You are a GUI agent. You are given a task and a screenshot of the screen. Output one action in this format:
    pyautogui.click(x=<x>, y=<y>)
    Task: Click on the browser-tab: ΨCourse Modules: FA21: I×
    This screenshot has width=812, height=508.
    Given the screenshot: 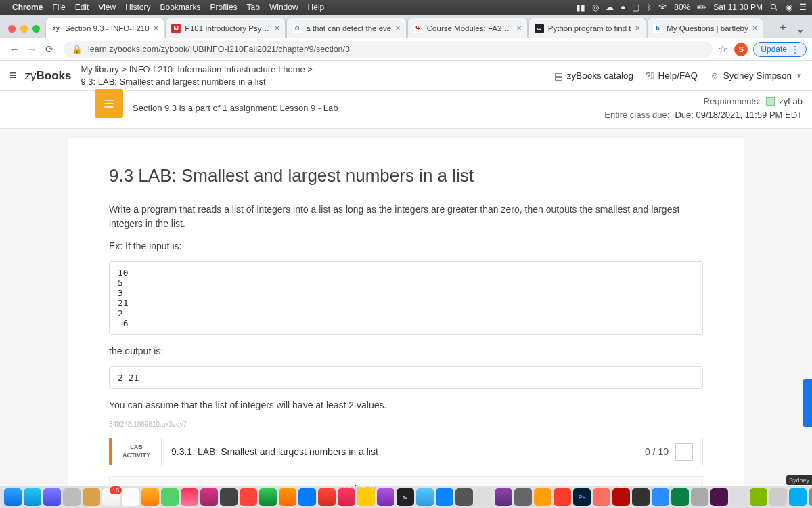 What is the action you would take?
    pyautogui.click(x=468, y=28)
    